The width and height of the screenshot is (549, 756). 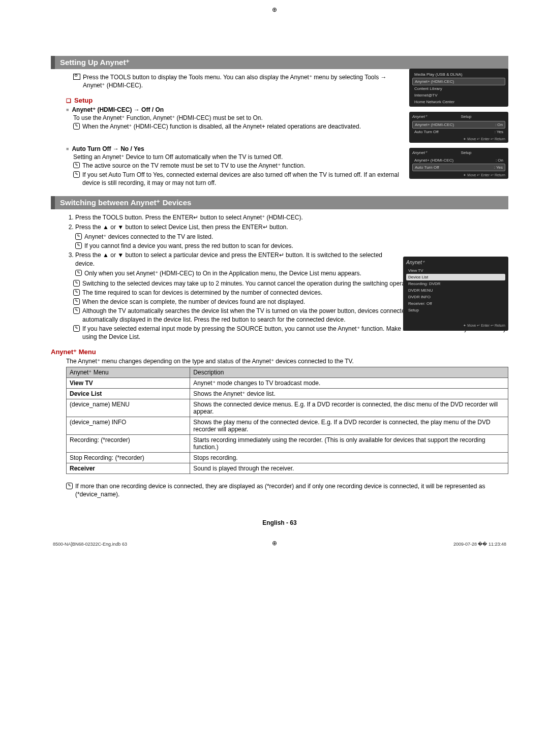 I want to click on table-row: (device_name) MENUShows the connected de…, so click(x=288, y=408).